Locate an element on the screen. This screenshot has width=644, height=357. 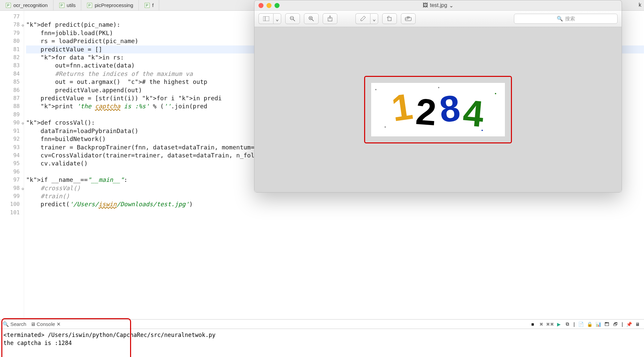
script-path: /Users/iswin/python/CapchaRec/src/neural… is located at coordinates (132, 335).